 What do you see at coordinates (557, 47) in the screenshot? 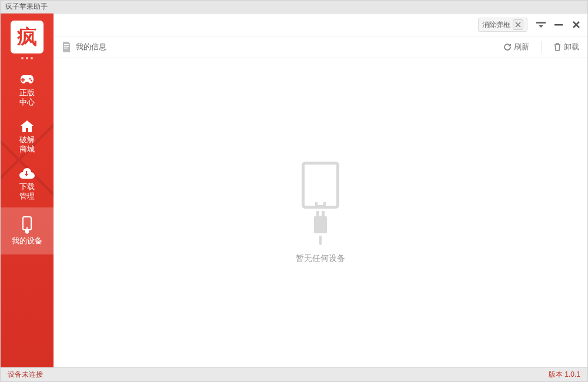
I see `trash-icon` at bounding box center [557, 47].